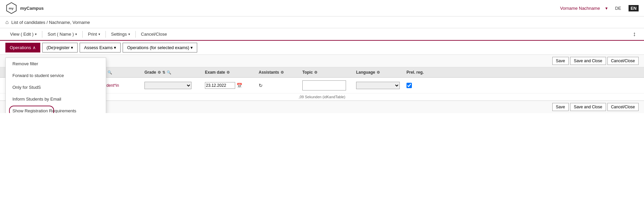 The width and height of the screenshot is (644, 220). What do you see at coordinates (279, 72) in the screenshot?
I see `th-assistants: Assistants ⚙` at bounding box center [279, 72].